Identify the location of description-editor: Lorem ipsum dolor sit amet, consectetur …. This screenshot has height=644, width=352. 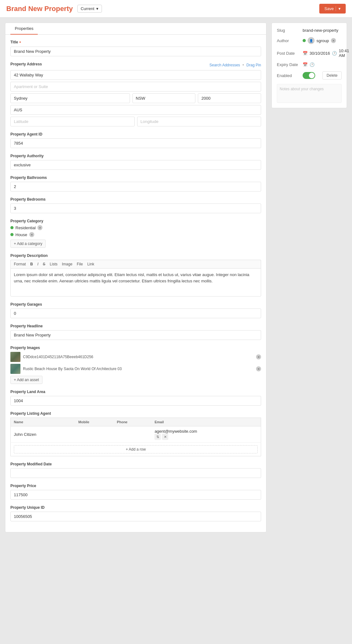
(136, 282).